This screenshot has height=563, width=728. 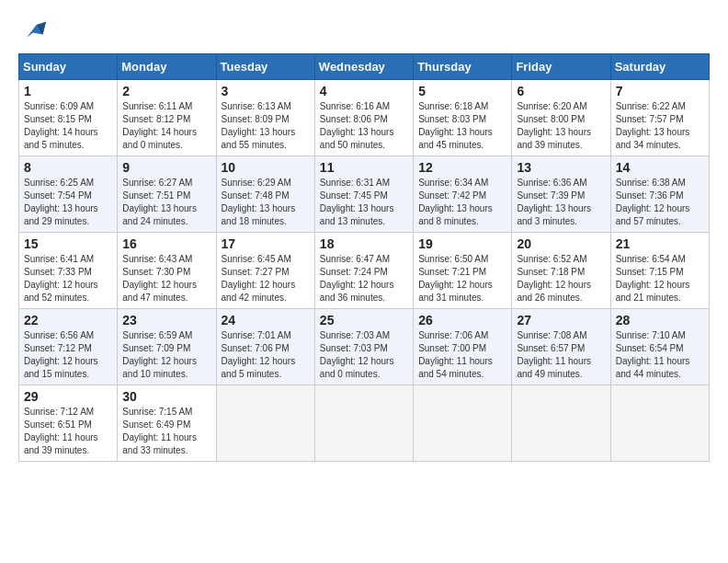 I want to click on day-number: 10, so click(x=266, y=167).